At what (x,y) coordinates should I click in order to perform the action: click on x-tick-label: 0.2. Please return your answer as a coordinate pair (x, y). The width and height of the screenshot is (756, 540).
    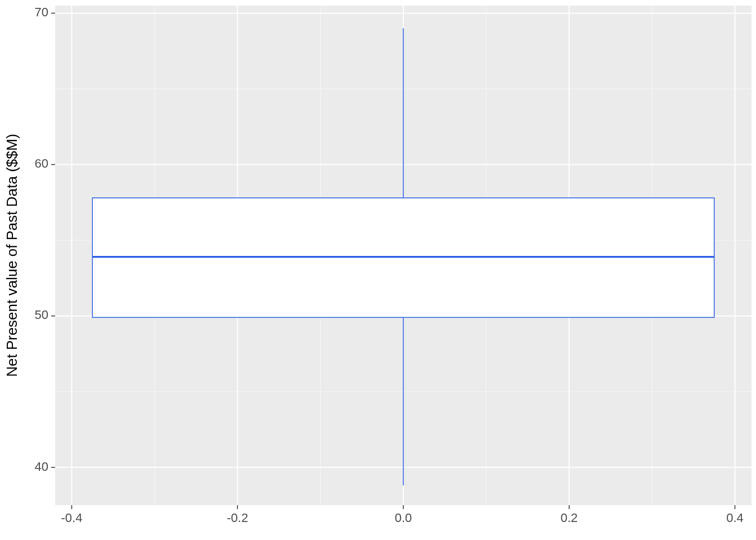
    Looking at the image, I should click on (569, 518).